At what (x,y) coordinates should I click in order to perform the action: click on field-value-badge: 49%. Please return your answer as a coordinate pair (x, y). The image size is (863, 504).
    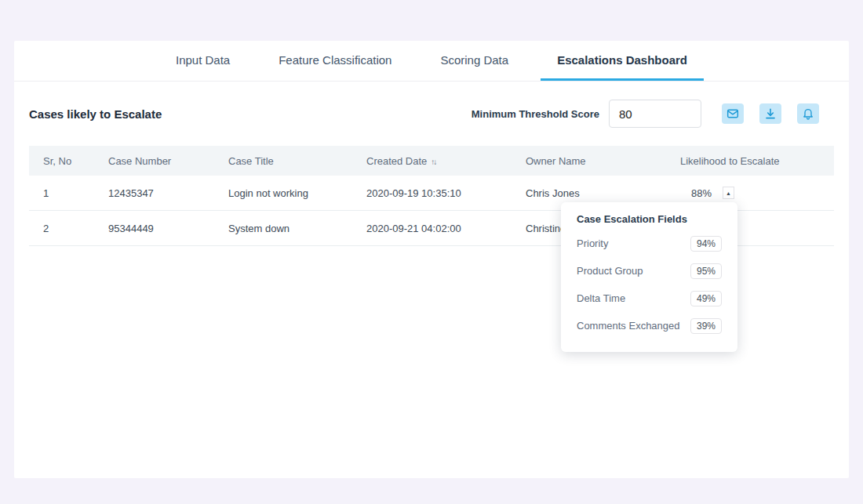
    Looking at the image, I should click on (706, 299).